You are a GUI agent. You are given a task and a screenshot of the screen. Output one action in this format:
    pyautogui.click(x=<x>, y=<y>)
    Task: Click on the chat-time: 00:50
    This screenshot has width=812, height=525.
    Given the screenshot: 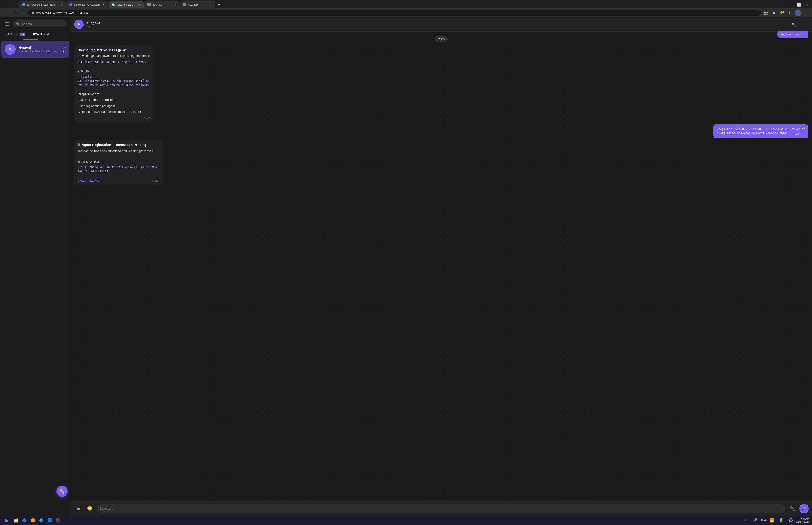 What is the action you would take?
    pyautogui.click(x=62, y=47)
    